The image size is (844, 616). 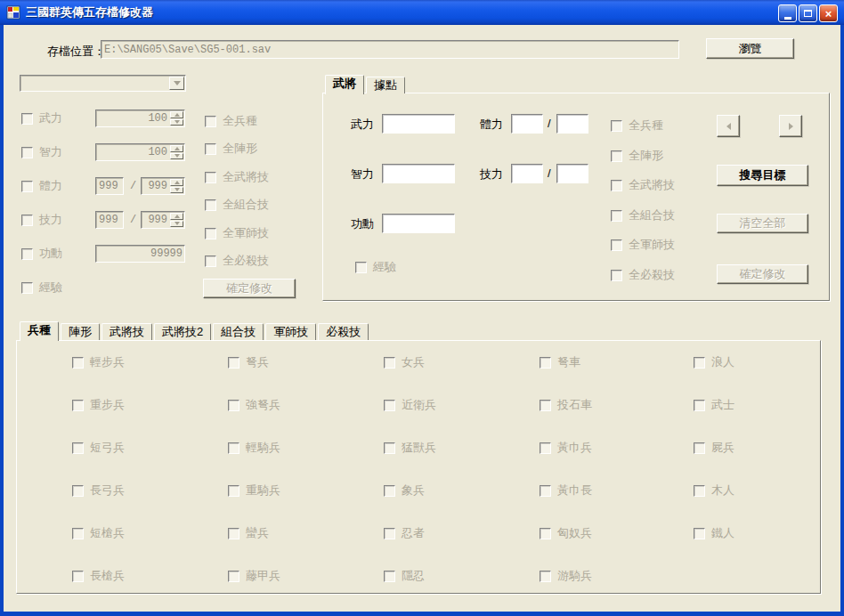 I want to click on chevron-down-icon, so click(x=176, y=84).